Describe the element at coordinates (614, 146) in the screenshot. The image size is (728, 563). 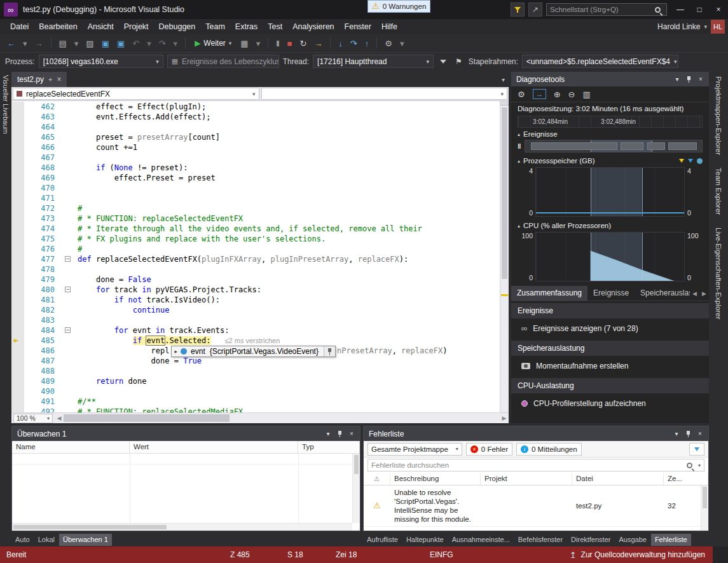
I see `events-timeline` at that location.